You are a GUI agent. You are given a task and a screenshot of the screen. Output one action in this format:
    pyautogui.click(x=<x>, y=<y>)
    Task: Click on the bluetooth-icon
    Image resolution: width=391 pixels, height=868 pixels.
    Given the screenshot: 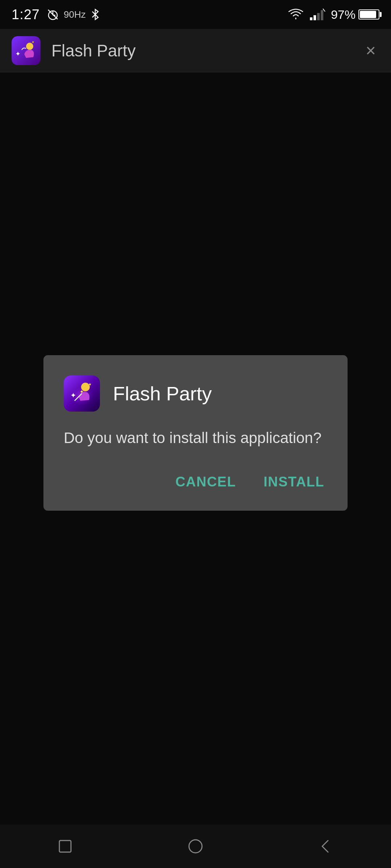 What is the action you would take?
    pyautogui.click(x=95, y=14)
    